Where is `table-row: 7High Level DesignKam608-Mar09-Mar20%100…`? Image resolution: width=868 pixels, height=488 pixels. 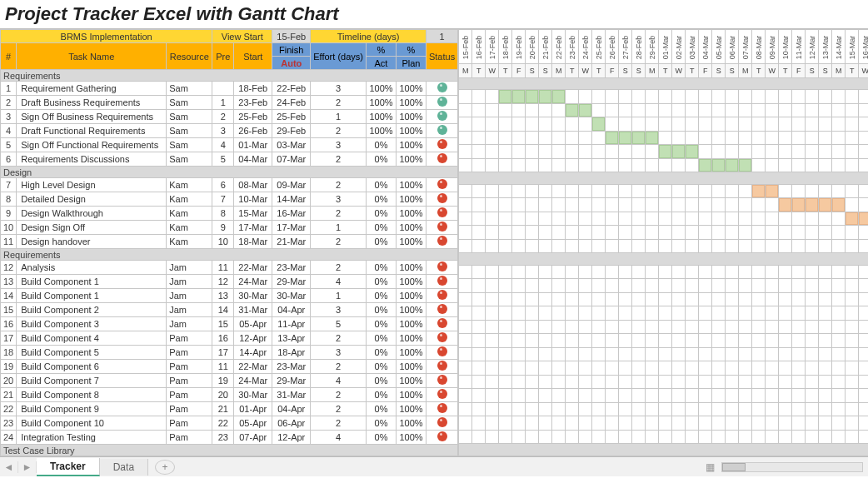
table-row: 7High Level DesignKam608-Mar09-Mar20%100… is located at coordinates (230, 185).